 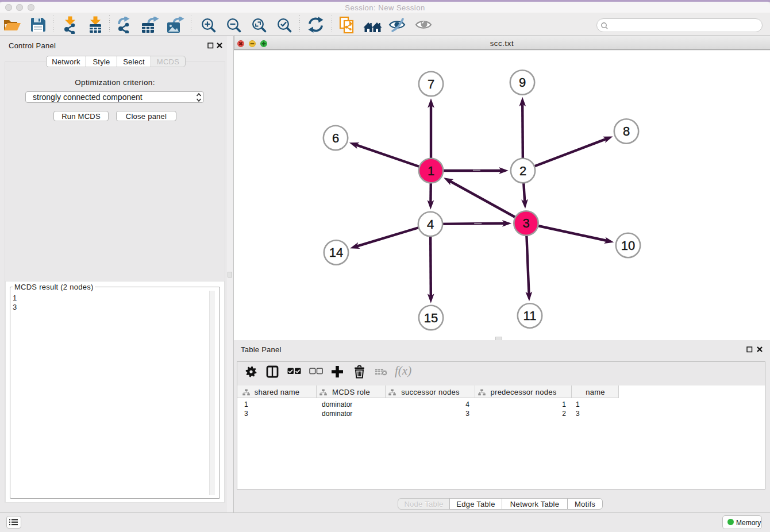 What do you see at coordinates (430, 224) in the screenshot?
I see `svg-text: 4` at bounding box center [430, 224].